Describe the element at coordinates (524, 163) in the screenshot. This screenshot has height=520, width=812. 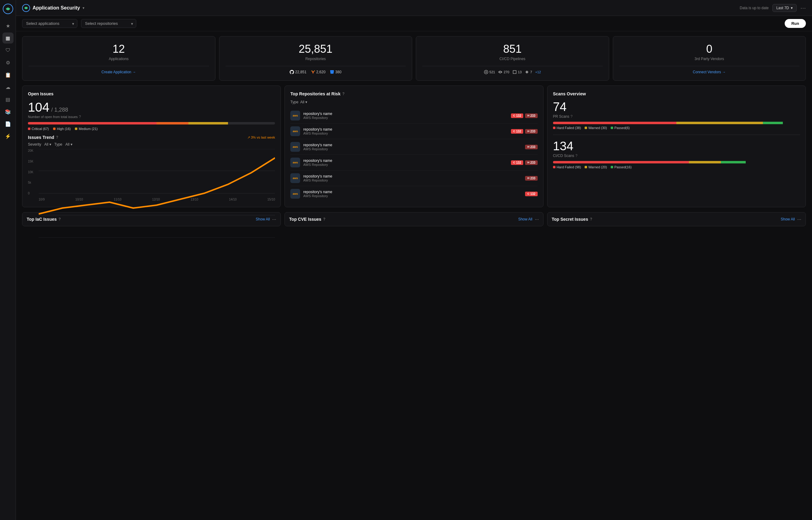
I see `repo-badges-4: C 132 H 233` at that location.